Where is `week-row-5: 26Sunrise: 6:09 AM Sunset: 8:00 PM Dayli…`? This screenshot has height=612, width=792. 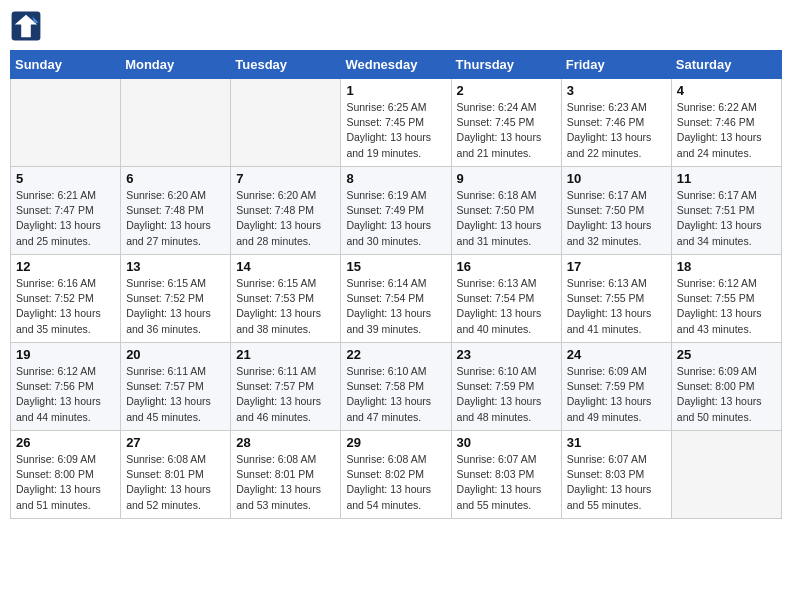
week-row-5: 26Sunrise: 6:09 AM Sunset: 8:00 PM Dayli… is located at coordinates (396, 475).